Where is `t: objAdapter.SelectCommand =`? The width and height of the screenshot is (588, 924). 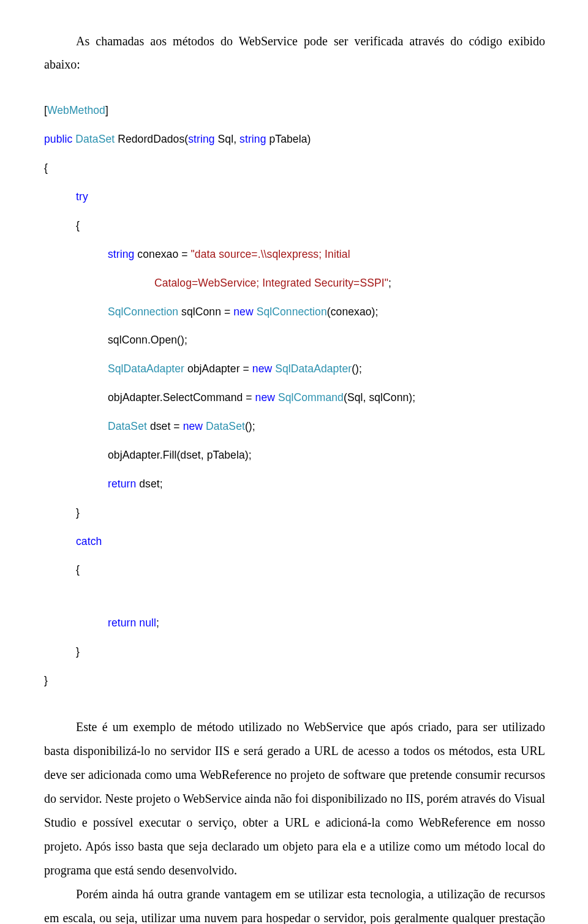 t: objAdapter.SelectCommand = is located at coordinates (181, 397).